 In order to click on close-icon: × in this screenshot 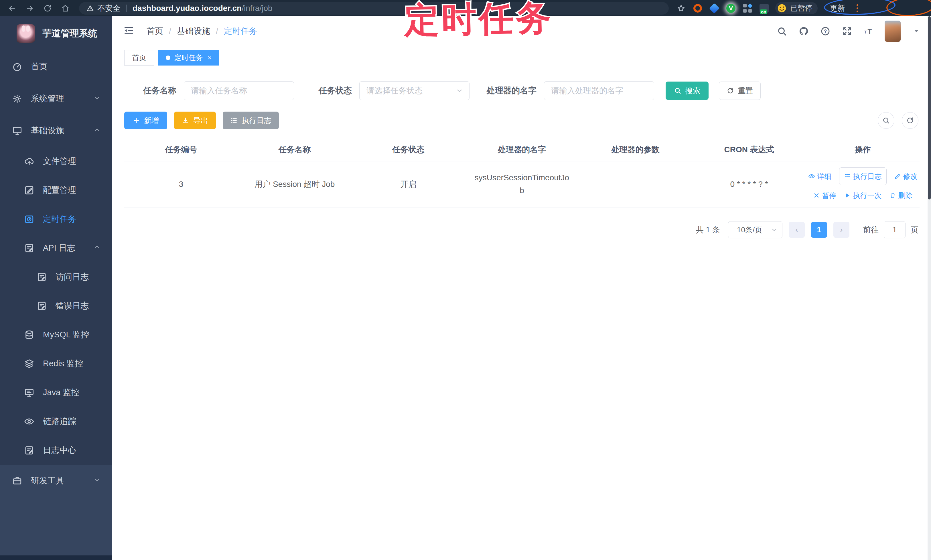, I will do `click(210, 58)`.